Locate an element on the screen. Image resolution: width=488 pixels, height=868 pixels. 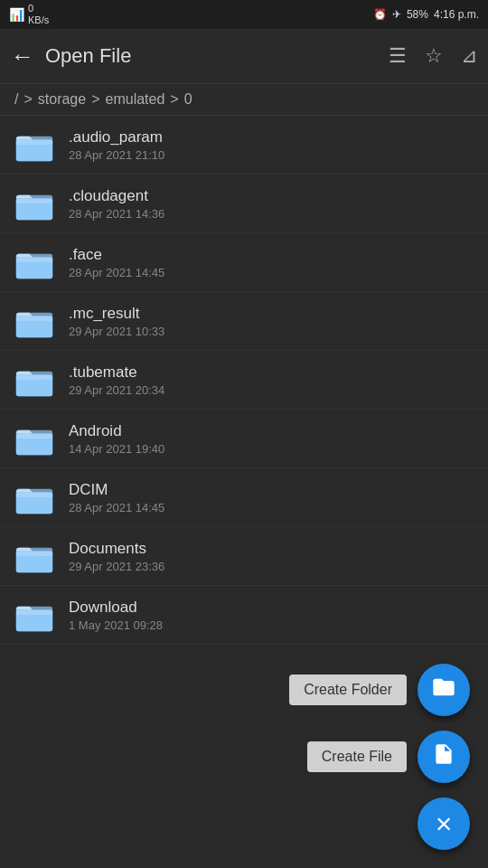
breadcrumb-sep3: > is located at coordinates (174, 99).